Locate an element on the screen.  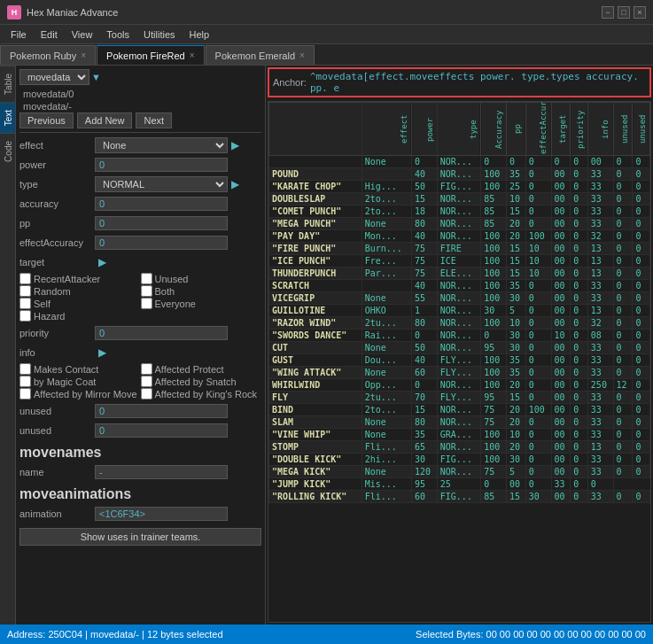
cb-affected-protect: Affected Protect is located at coordinates (202, 369).